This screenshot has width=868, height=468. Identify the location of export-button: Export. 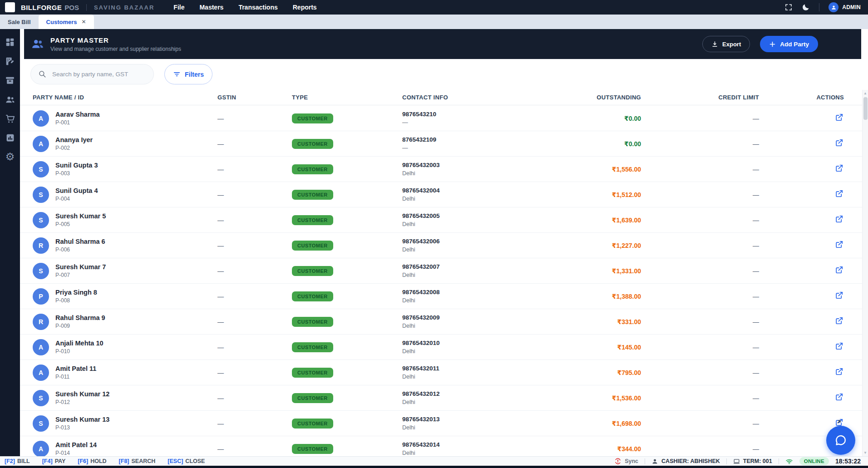
(726, 44).